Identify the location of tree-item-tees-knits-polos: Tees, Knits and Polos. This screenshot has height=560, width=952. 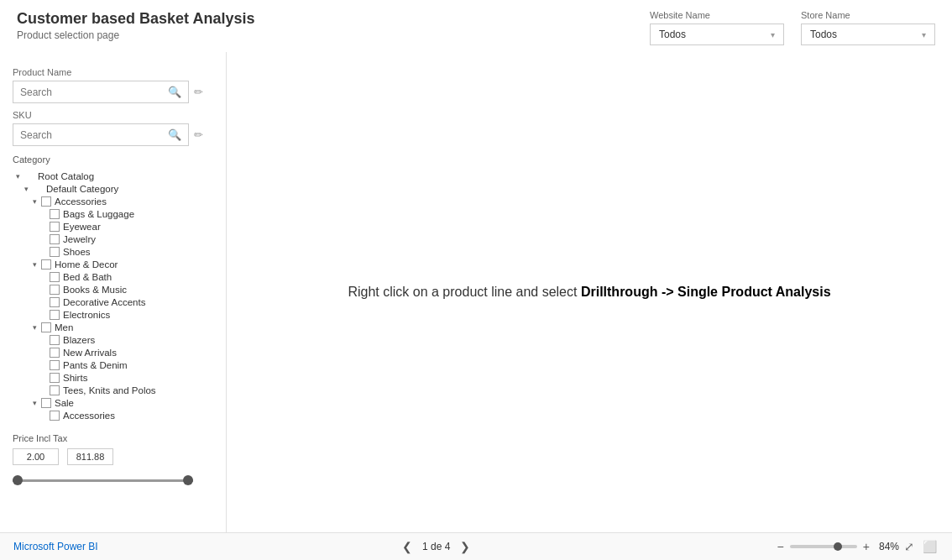
(112, 390).